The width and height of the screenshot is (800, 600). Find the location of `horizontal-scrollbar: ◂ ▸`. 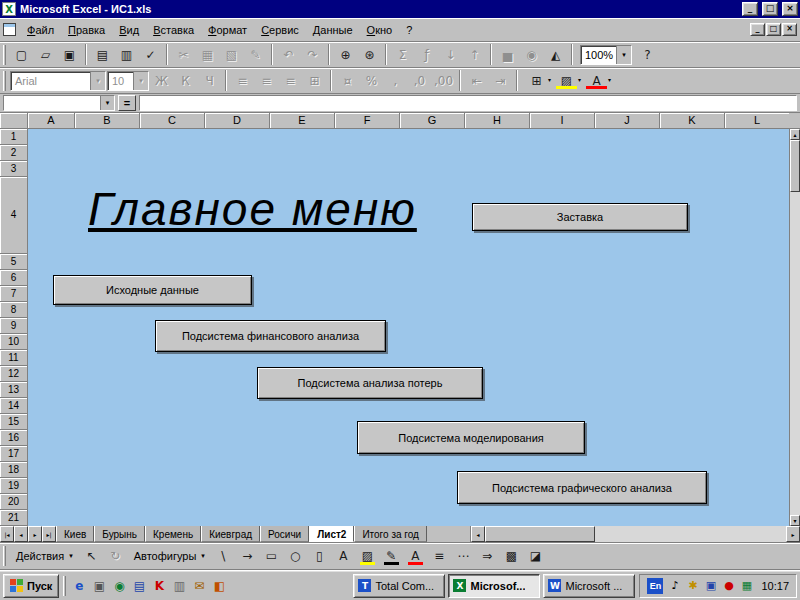

horizontal-scrollbar: ◂ ▸ is located at coordinates (635, 534).